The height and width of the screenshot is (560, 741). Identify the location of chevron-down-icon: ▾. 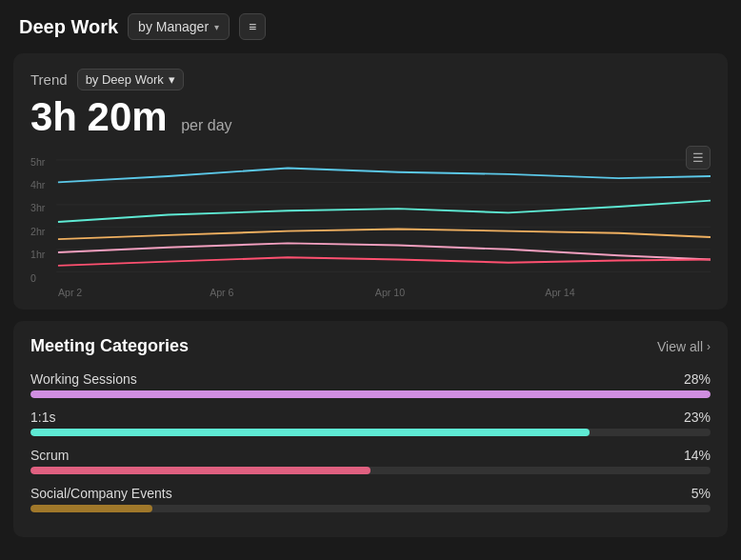
(217, 27).